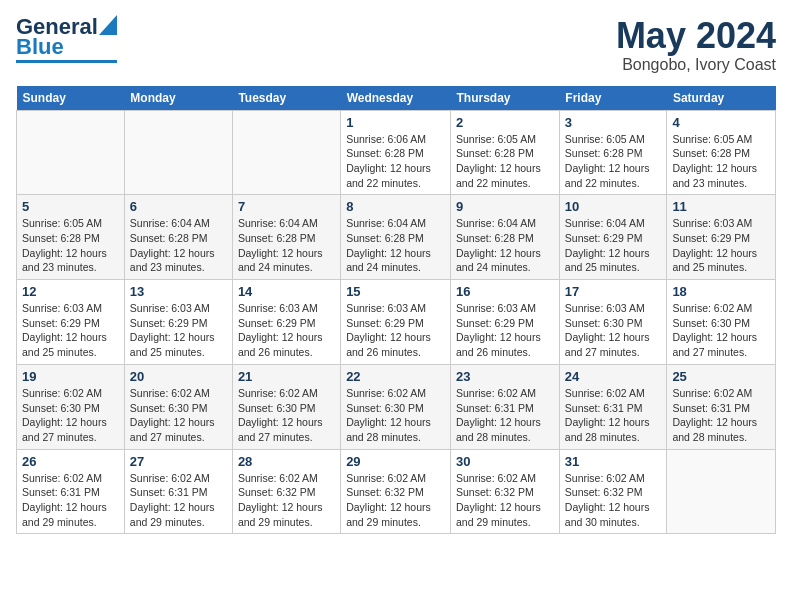  What do you see at coordinates (280, 260) in the screenshot?
I see `daylight-text: Daylight: 12 hours and 24 minutes.` at bounding box center [280, 260].